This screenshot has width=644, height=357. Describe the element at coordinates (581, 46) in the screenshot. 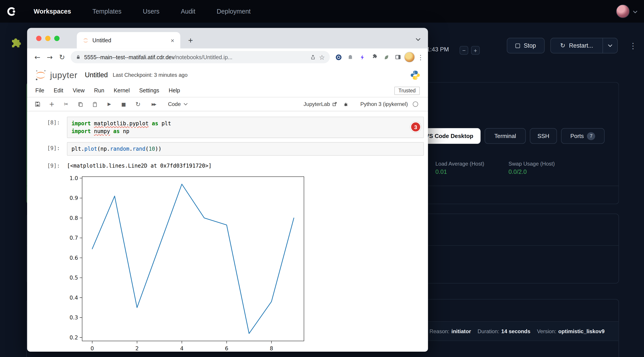

I see `restart-label: Restart...` at that location.